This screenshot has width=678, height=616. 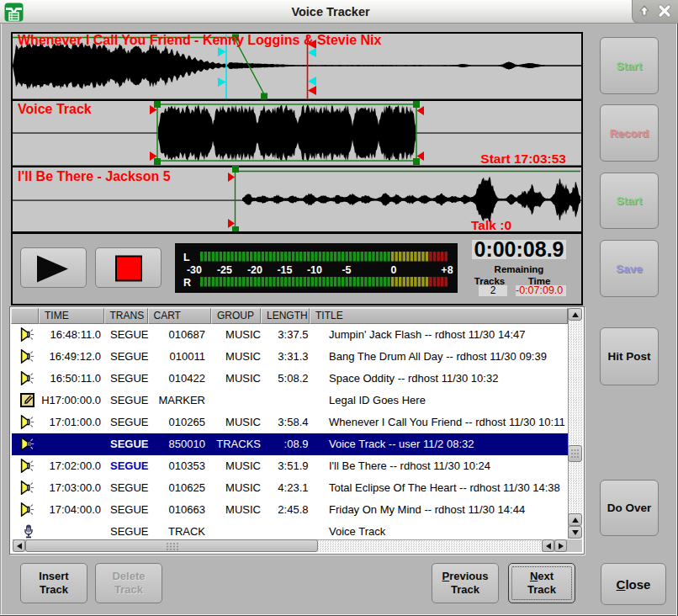 What do you see at coordinates (255, 270) in the screenshot?
I see `svg-text: -20` at bounding box center [255, 270].